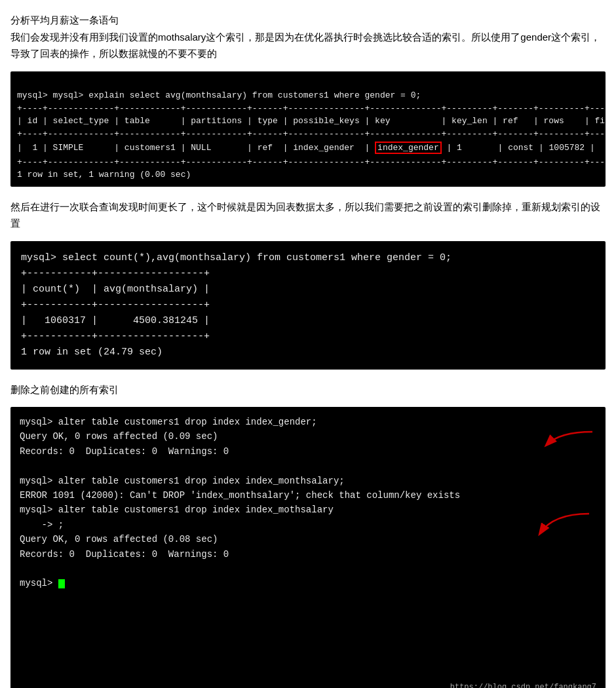 The height and width of the screenshot is (688, 616). I want to click on select-col: | count(*) | avg(monthsalary) |, so click(115, 290).